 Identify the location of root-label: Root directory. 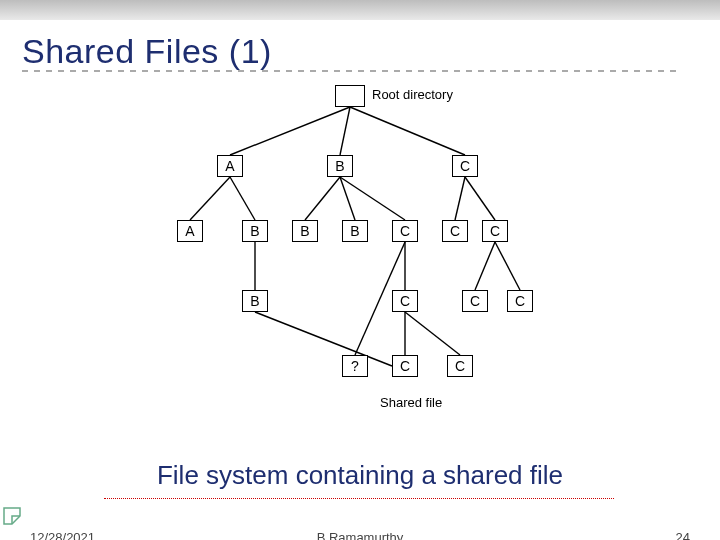
(412, 94).